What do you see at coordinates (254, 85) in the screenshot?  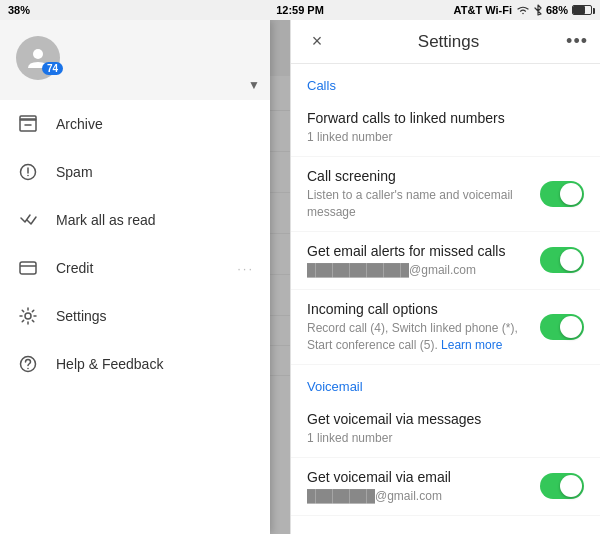 I see `chevron-down-icon: ▼` at bounding box center [254, 85].